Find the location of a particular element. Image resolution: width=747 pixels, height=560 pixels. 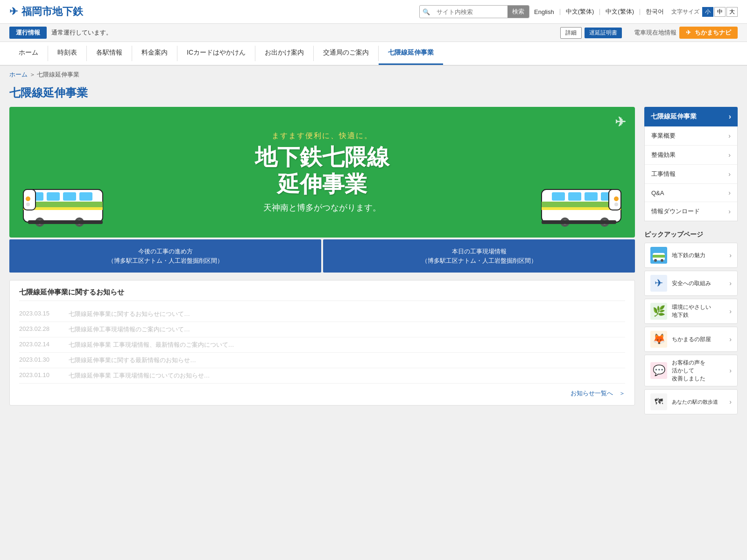

sidebar-item-overview: 事業概要 › is located at coordinates (691, 136).